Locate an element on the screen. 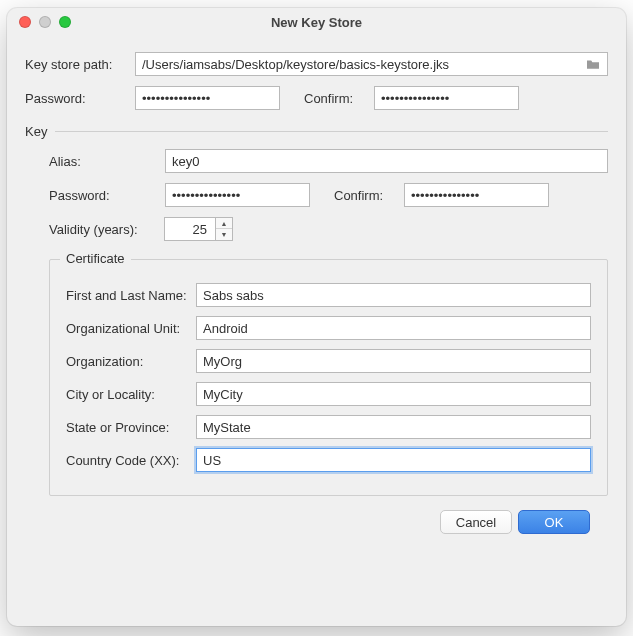 This screenshot has width=633, height=636. confirm-password-label: Confirm: is located at coordinates (334, 98).